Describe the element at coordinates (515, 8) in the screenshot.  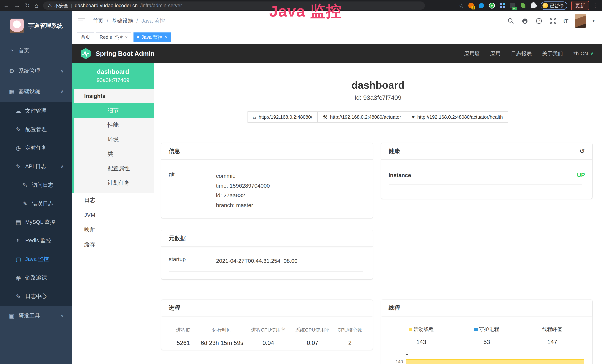
I see `extension-badge-on: on` at that location.